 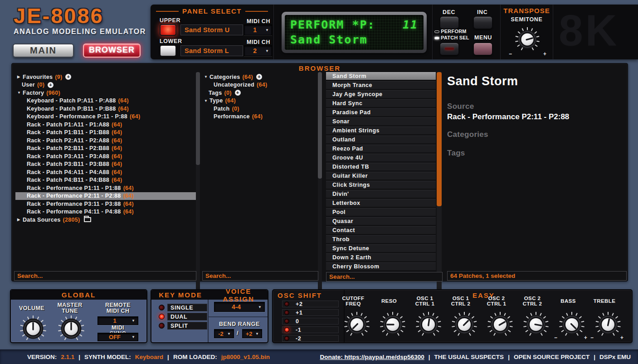 What do you see at coordinates (259, 109) in the screenshot?
I see `tree-item: Patch(0)` at bounding box center [259, 109].